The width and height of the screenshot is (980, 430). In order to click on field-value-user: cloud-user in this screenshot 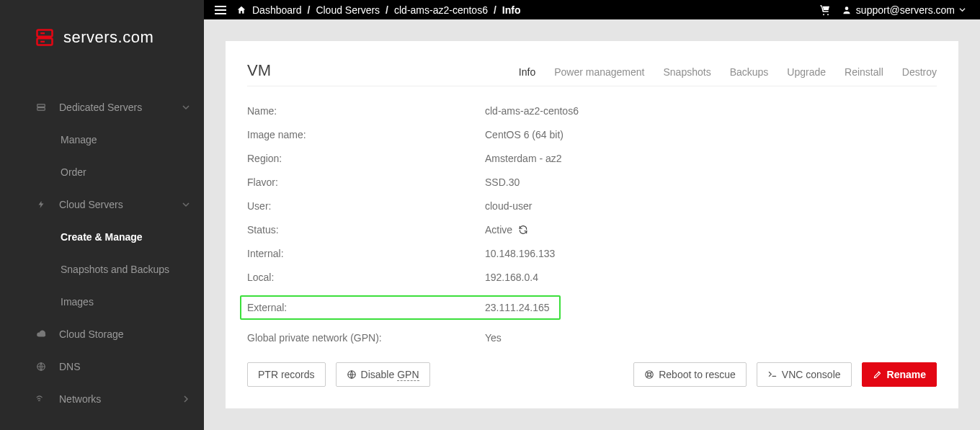, I will do `click(710, 206)`.